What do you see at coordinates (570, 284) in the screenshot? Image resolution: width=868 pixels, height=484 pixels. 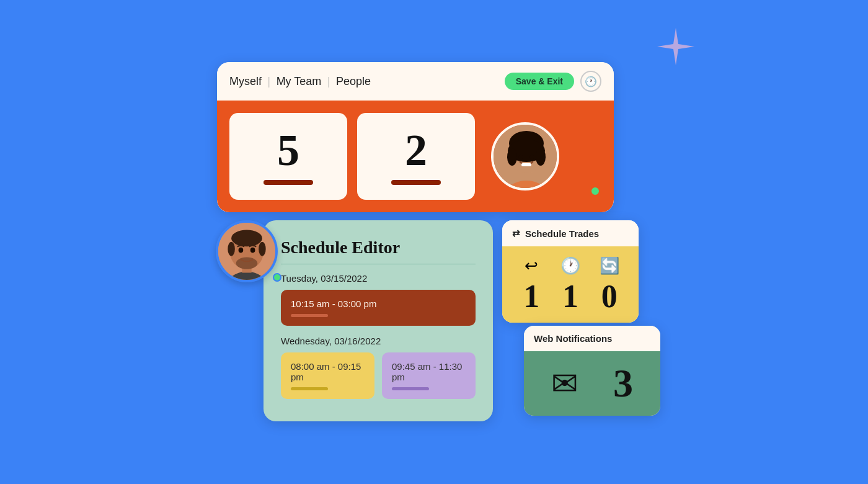 I see `trades-body: ↩ 1 🕐 1 🔄 0` at bounding box center [570, 284].